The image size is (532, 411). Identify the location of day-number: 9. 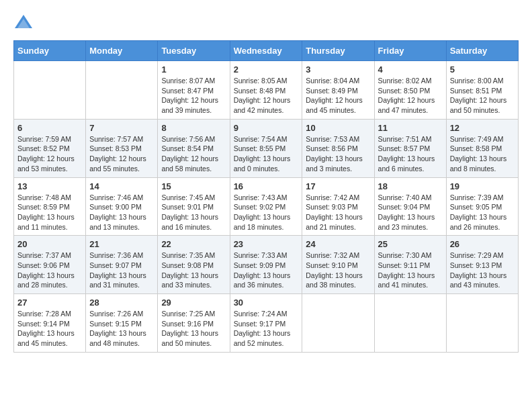
(266, 128).